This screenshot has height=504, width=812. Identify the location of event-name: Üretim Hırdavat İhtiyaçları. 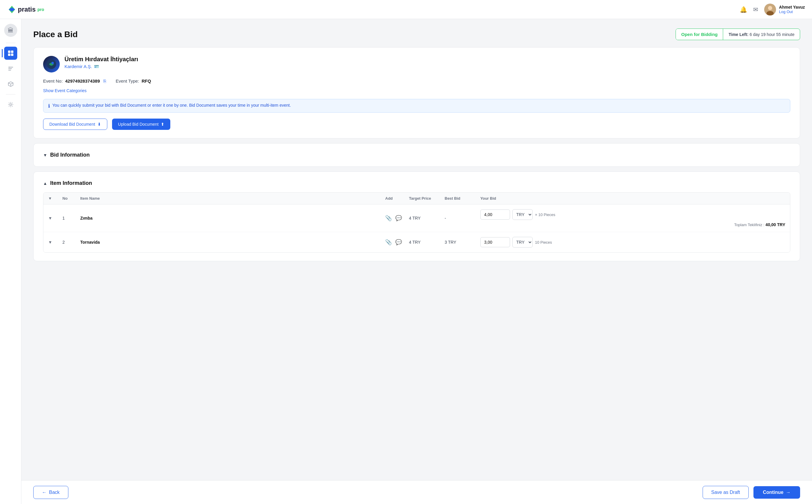
(101, 59).